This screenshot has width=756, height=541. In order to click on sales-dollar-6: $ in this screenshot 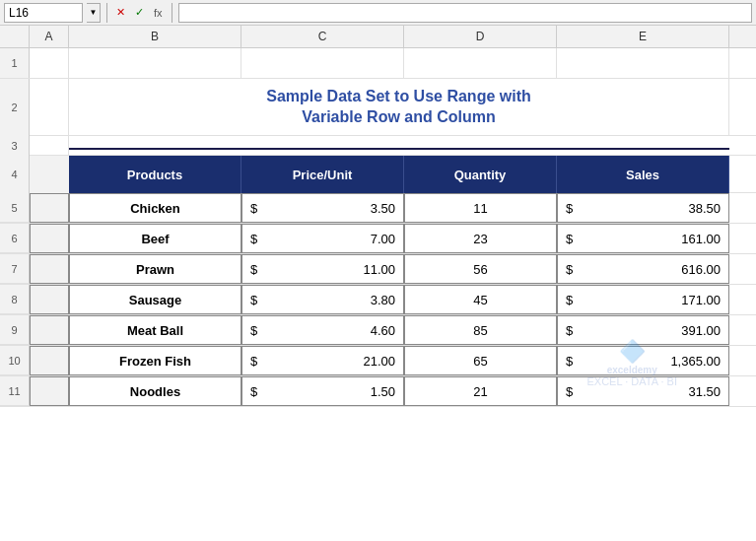, I will do `click(568, 238)`.